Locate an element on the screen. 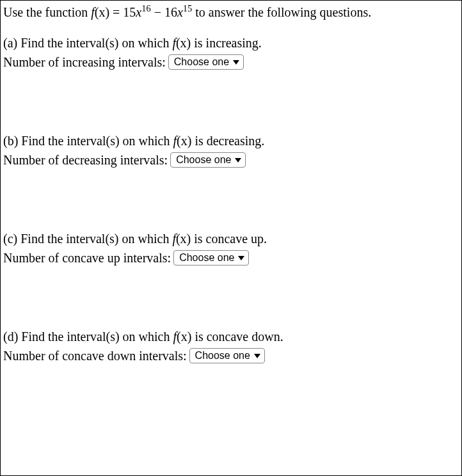 The width and height of the screenshot is (462, 476). intro-exp2: 15 is located at coordinates (187, 8).